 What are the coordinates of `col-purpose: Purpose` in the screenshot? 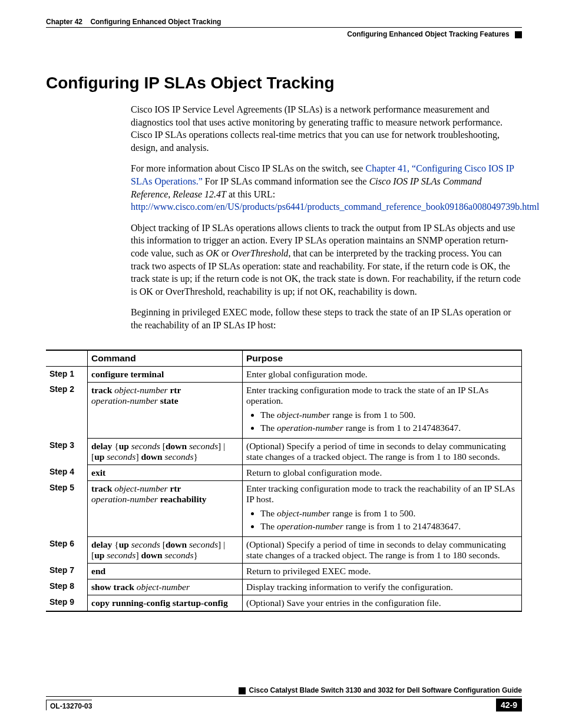 It's located at (382, 358).